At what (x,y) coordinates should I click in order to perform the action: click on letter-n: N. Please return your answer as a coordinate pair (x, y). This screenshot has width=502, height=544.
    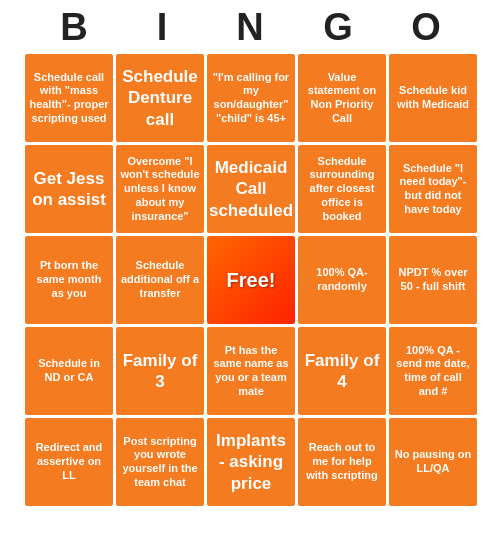
    Looking at the image, I should click on (251, 28).